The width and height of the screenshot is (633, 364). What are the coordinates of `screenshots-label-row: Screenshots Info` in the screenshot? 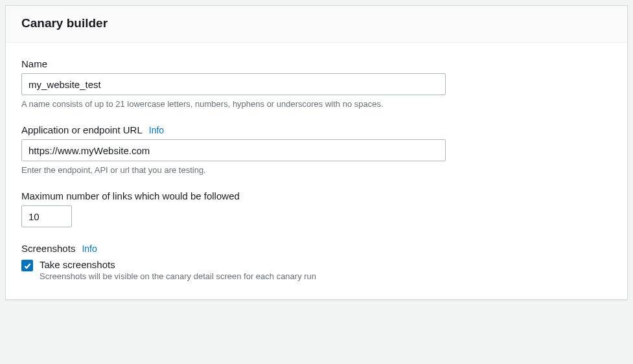 It's located at (316, 249).